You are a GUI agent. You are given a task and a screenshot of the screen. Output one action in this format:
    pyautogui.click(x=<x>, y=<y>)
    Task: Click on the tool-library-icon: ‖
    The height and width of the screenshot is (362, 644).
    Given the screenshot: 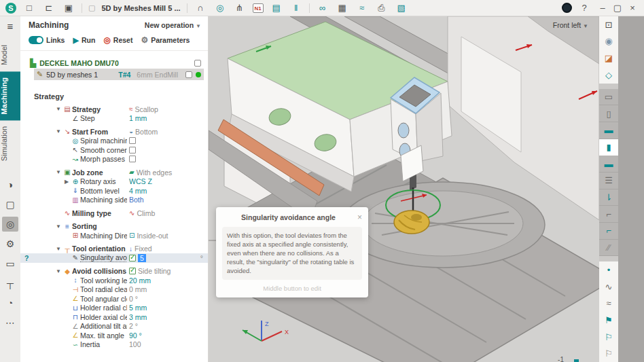 What is the action you would take?
    pyautogui.click(x=296, y=8)
    